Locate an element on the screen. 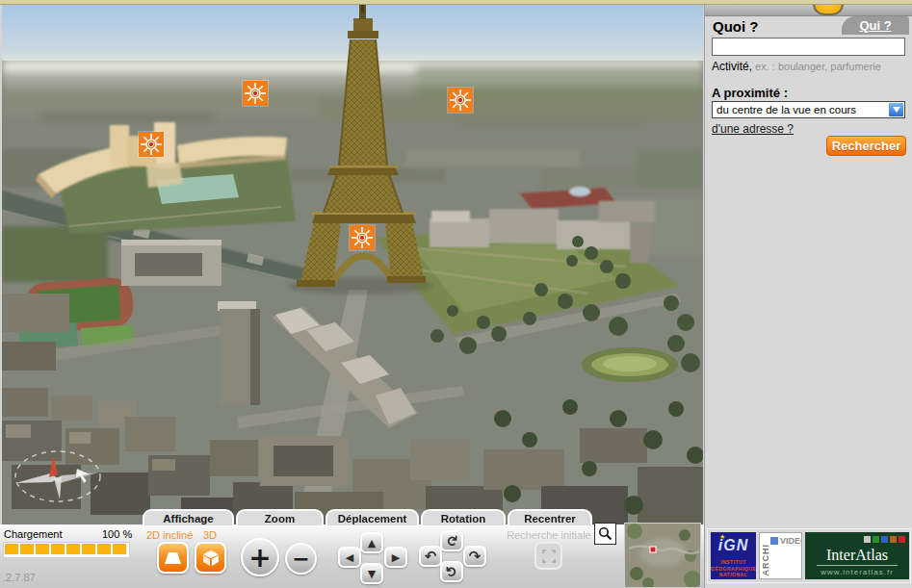 The image size is (912, 588). rotate-ccw-button: ↶ is located at coordinates (430, 556).